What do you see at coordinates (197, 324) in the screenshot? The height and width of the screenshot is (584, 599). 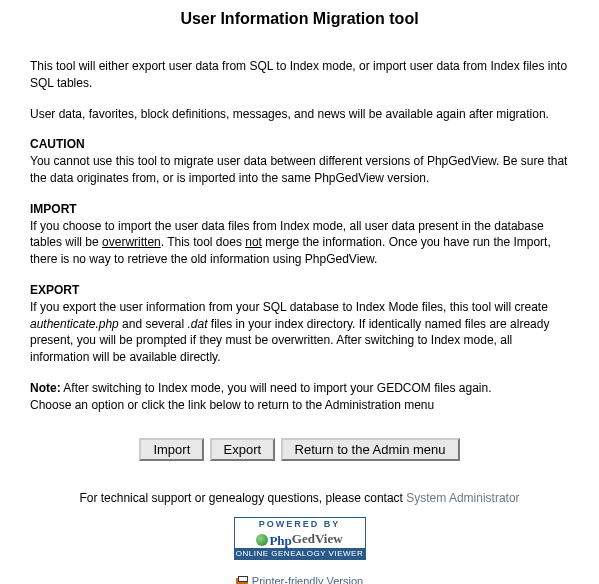 I see `dat-file: .dat` at bounding box center [197, 324].